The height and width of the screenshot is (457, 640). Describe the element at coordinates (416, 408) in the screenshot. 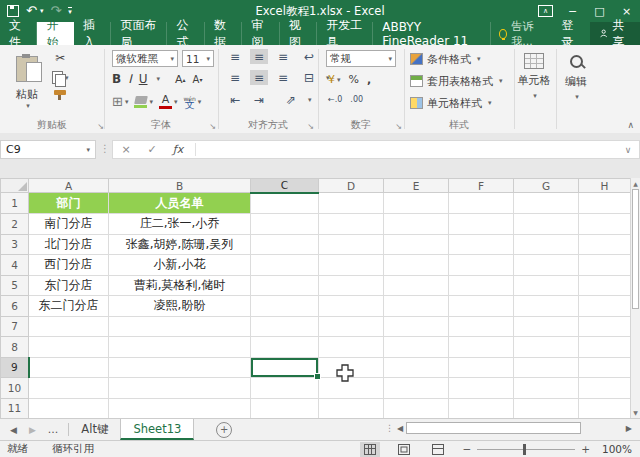

I see `cell-E11` at that location.